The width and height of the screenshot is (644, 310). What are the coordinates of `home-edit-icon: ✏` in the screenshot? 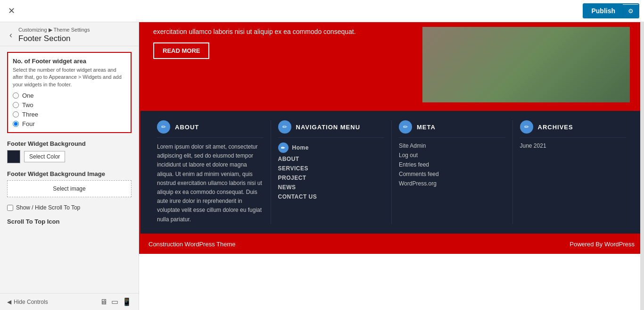 It's located at (283, 148).